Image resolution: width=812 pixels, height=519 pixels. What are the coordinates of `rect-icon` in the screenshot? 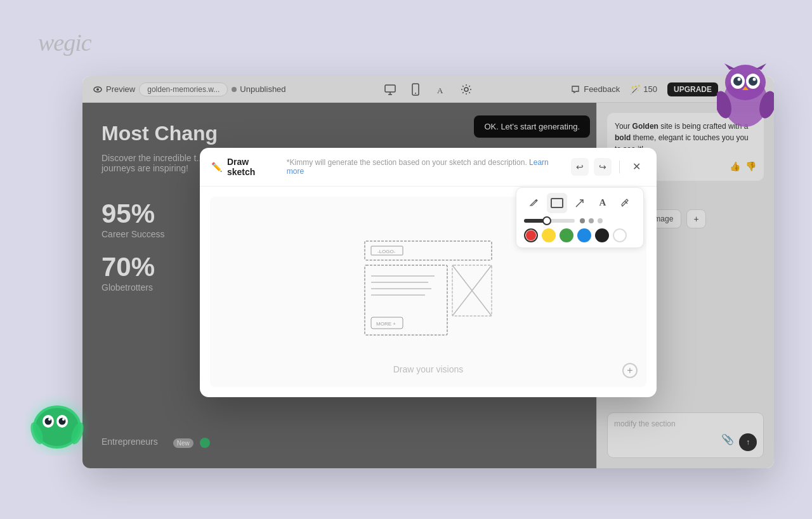 It's located at (557, 203).